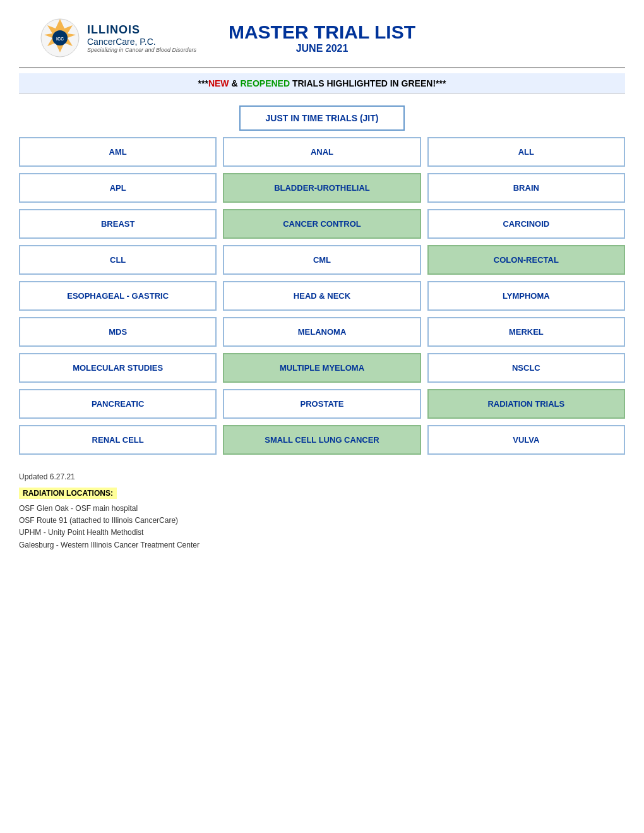  I want to click on location-item: UPHM - Unity Point Health Methodist, so click(322, 533).